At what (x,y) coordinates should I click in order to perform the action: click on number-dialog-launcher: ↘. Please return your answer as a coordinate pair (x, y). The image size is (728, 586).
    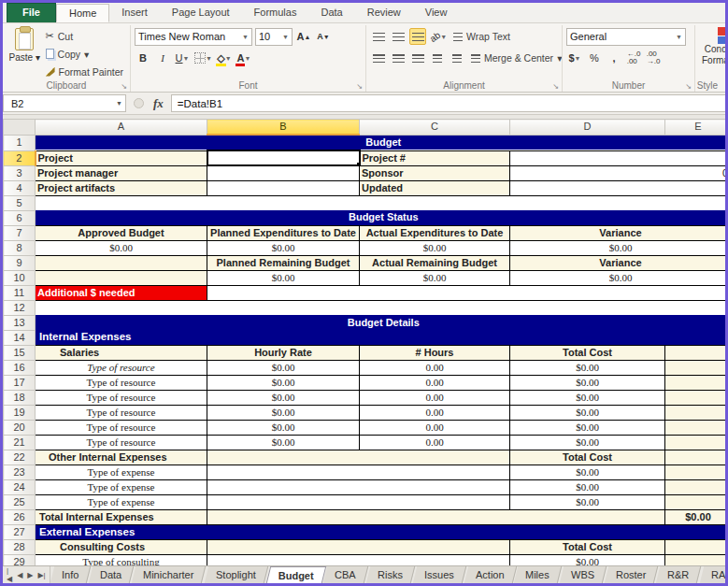
    Looking at the image, I should click on (688, 86).